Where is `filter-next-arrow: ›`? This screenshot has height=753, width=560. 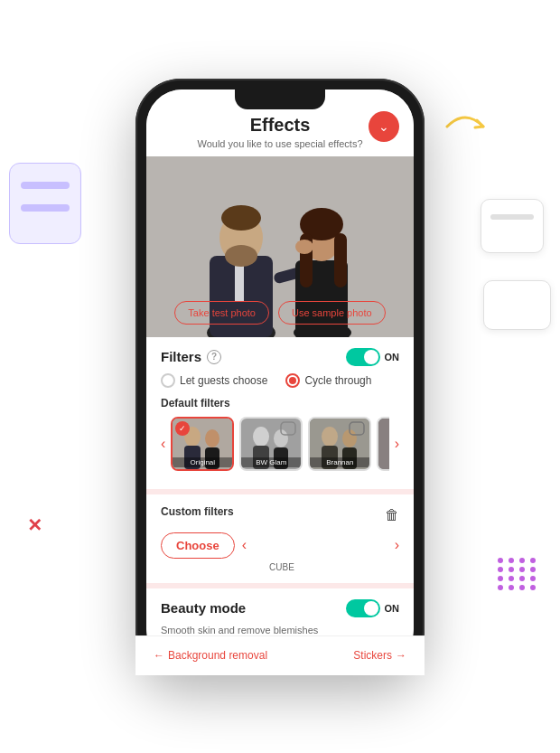 filter-next-arrow: › is located at coordinates (397, 444).